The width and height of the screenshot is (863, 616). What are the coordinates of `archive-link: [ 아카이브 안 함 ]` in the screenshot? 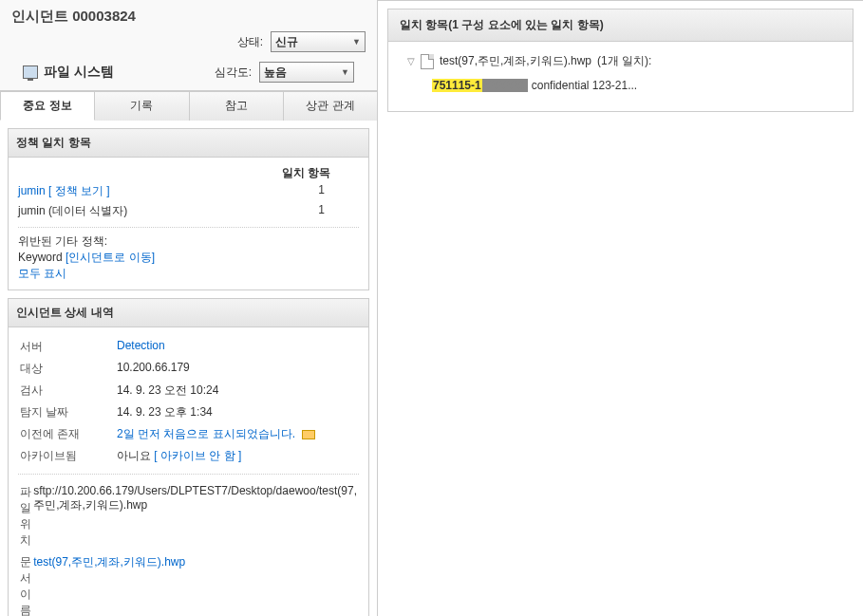 It's located at (197, 456).